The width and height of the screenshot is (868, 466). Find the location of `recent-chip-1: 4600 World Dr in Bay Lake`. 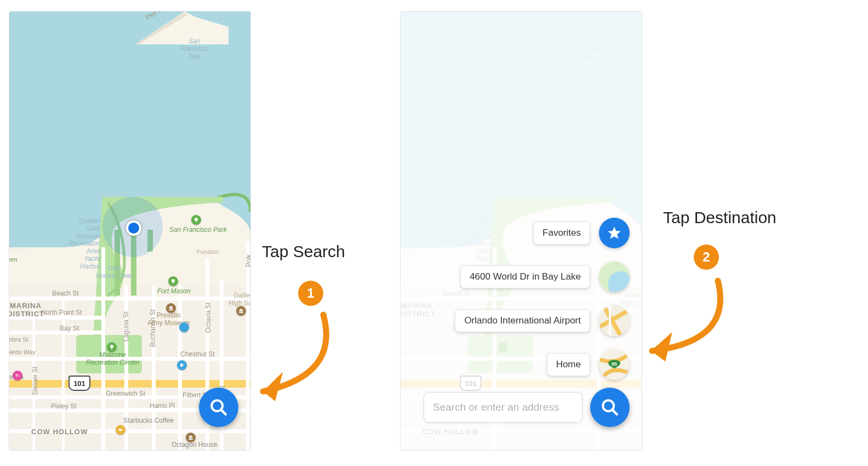

recent-chip-1: 4600 World Dr in Bay Lake is located at coordinates (525, 277).